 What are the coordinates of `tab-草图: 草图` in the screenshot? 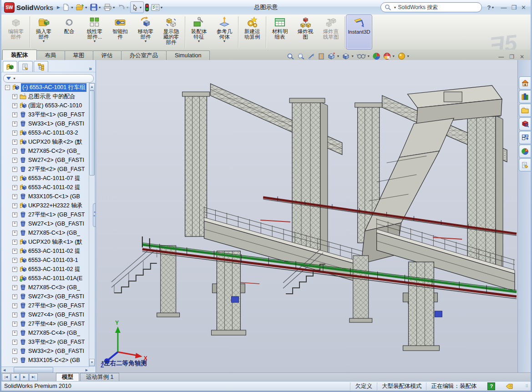 It's located at (79, 55).